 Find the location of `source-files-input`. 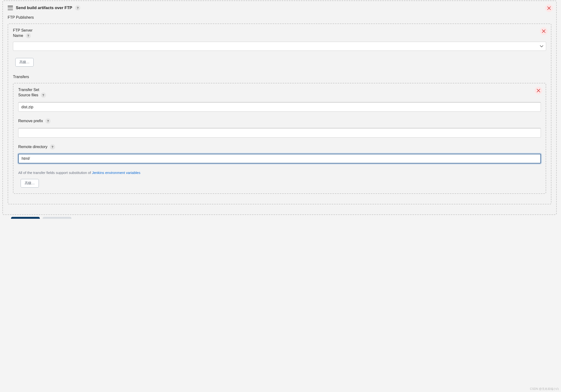

source-files-input is located at coordinates (280, 107).